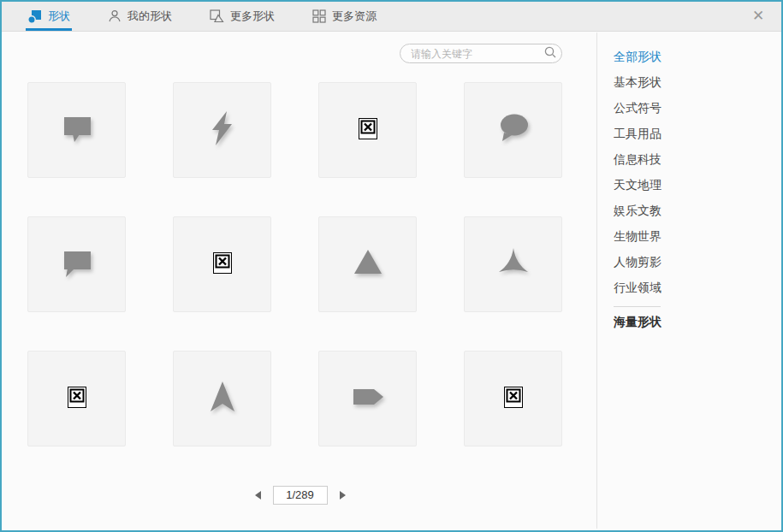  What do you see at coordinates (300, 495) in the screenshot?
I see `pagination: 1/289` at bounding box center [300, 495].